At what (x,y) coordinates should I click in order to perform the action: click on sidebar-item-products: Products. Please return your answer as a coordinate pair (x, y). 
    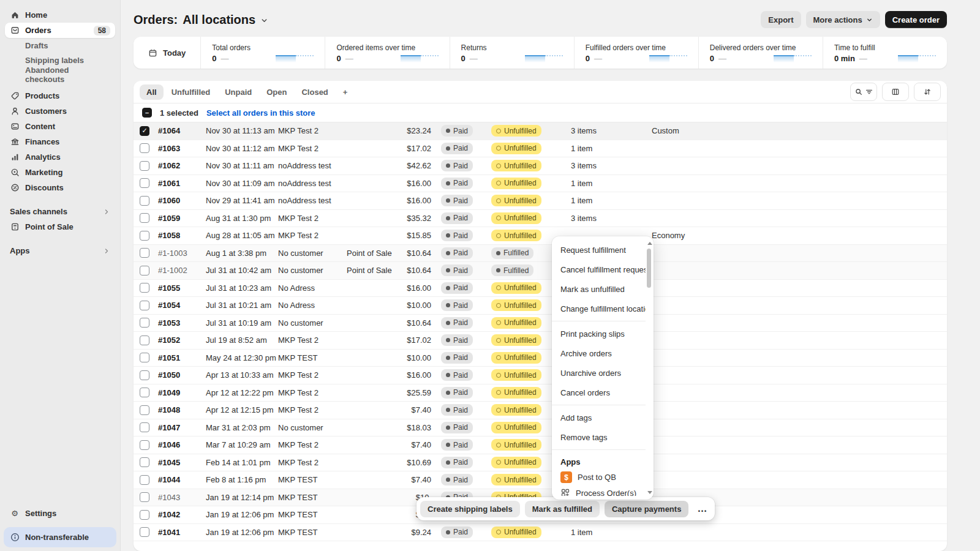
    Looking at the image, I should click on (60, 96).